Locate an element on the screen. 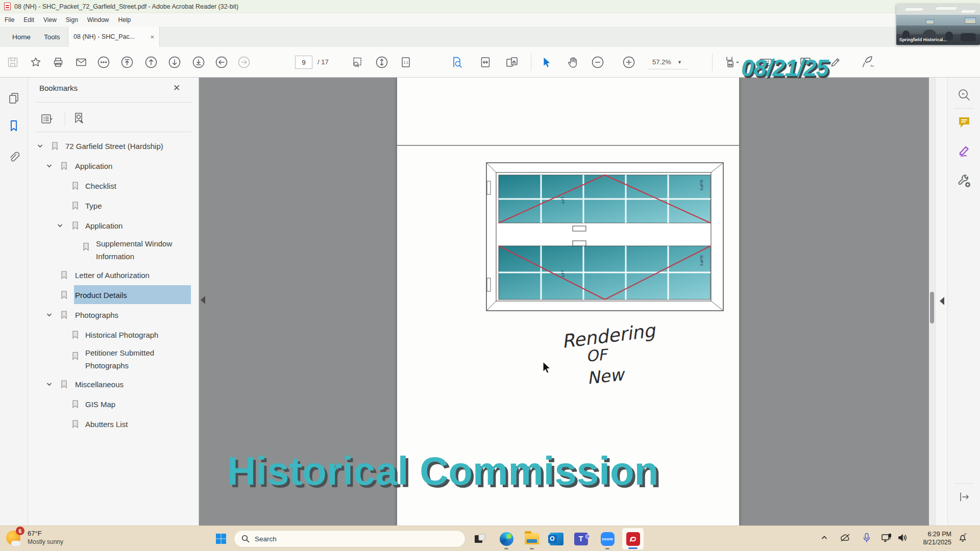 The height and width of the screenshot is (551, 980). previous-view-icon is located at coordinates (222, 62).